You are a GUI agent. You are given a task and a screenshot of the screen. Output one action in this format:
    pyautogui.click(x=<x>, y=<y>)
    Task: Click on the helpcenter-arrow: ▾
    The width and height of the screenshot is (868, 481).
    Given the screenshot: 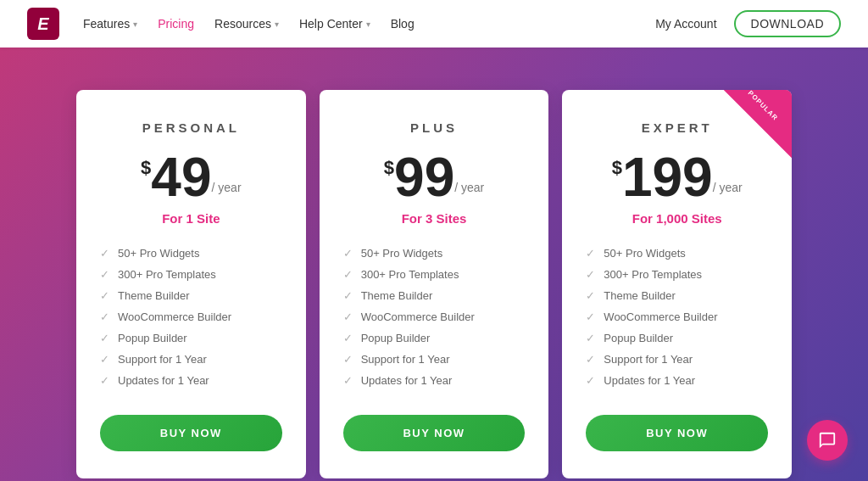 What is the action you would take?
    pyautogui.click(x=368, y=24)
    